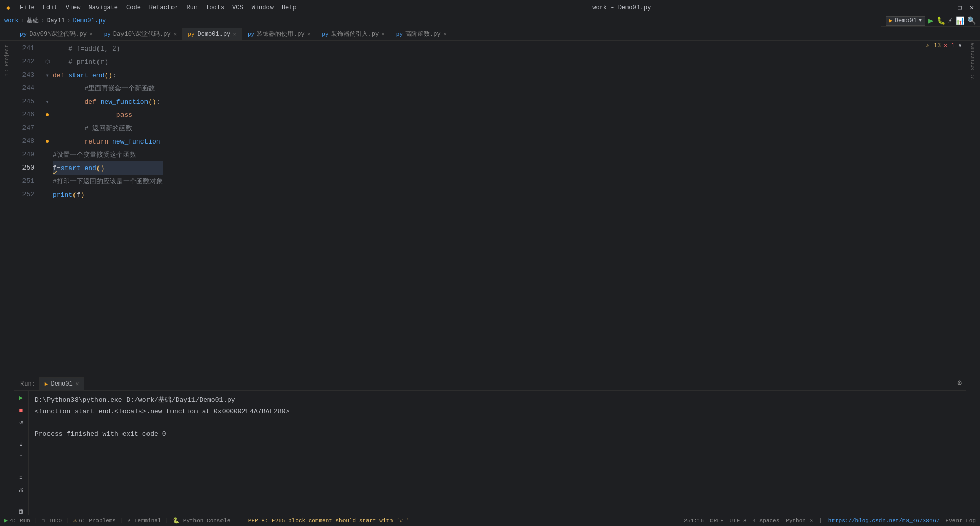  Describe the element at coordinates (191, 34) in the screenshot. I see `tab-icon-3: py` at that location.